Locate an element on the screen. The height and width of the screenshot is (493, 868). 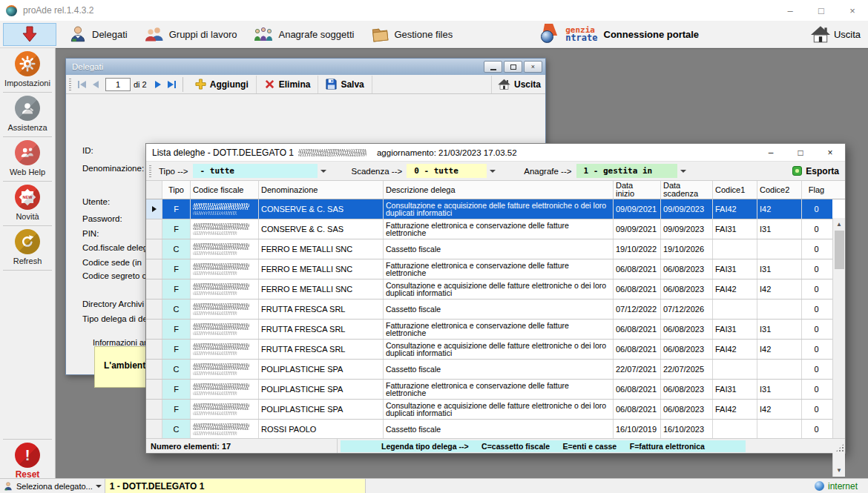
toolbar-uscita: Uscita is located at coordinates (835, 34).